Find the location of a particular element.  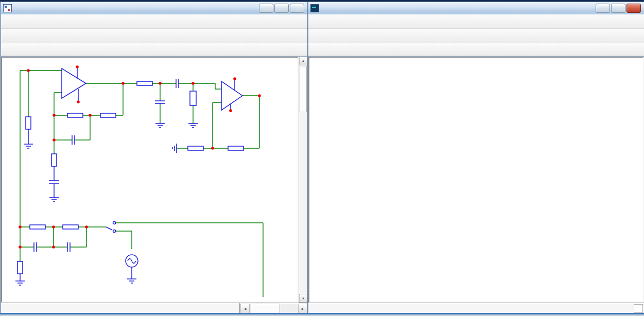

schematic-display-toolbar is located at coordinates (154, 36).